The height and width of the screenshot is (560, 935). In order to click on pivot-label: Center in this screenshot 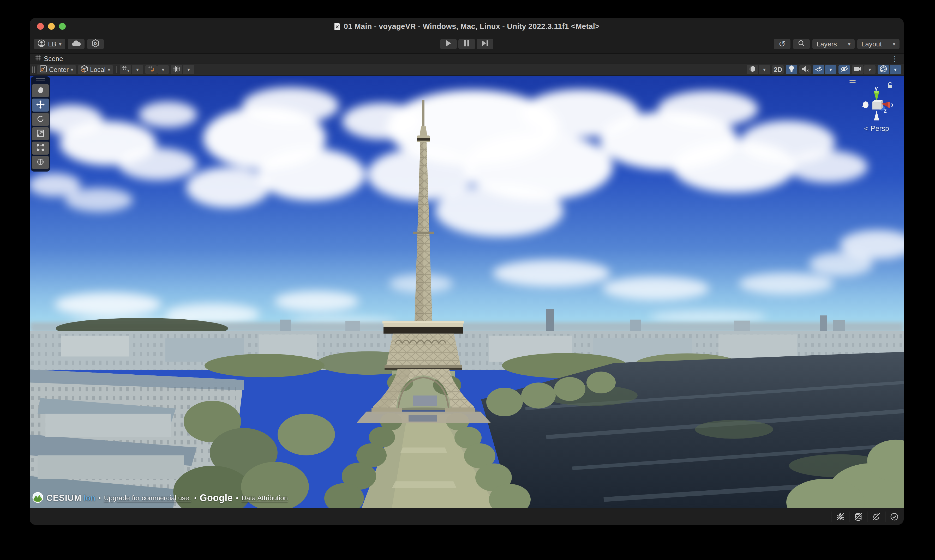, I will do `click(59, 70)`.